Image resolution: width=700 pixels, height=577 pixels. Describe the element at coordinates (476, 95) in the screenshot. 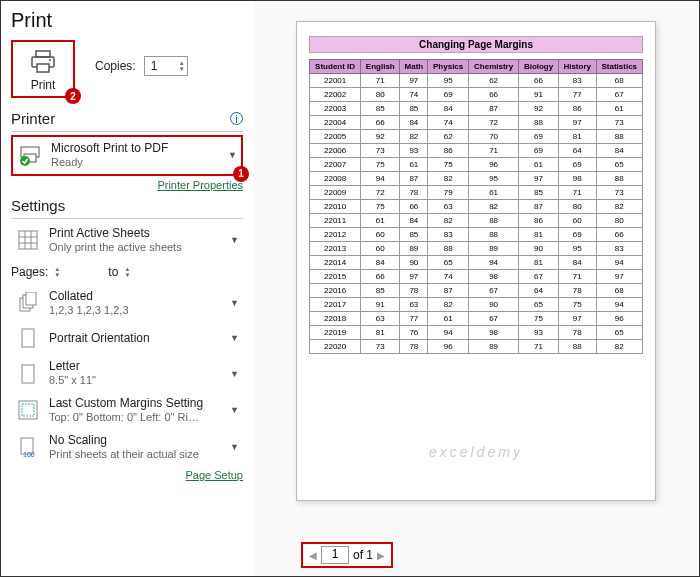

I see `table-row: 2200280746966917767` at that location.